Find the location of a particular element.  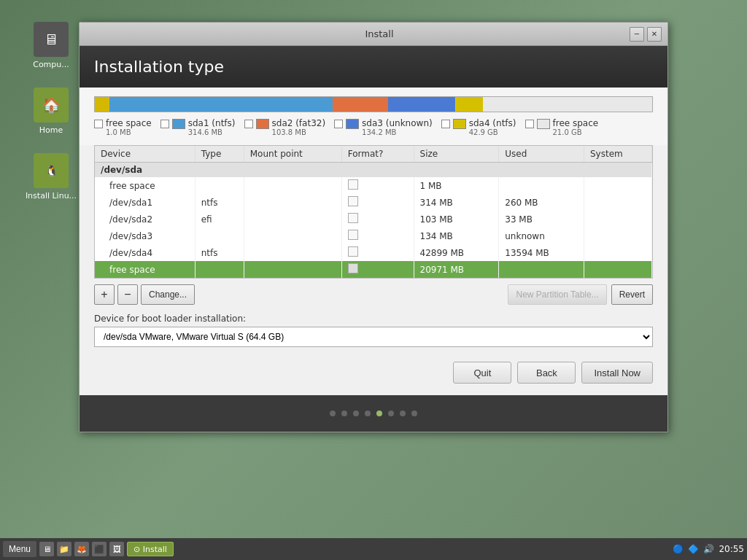

window-title: Install is located at coordinates (379, 34).